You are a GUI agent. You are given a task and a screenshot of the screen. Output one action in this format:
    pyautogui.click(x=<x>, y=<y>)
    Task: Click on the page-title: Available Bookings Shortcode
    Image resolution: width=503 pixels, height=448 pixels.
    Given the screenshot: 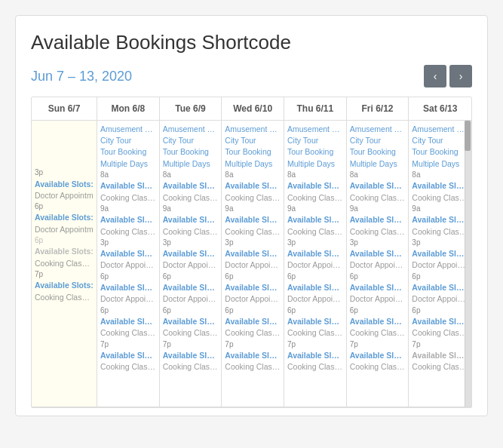 What is the action you would take?
    pyautogui.click(x=252, y=42)
    